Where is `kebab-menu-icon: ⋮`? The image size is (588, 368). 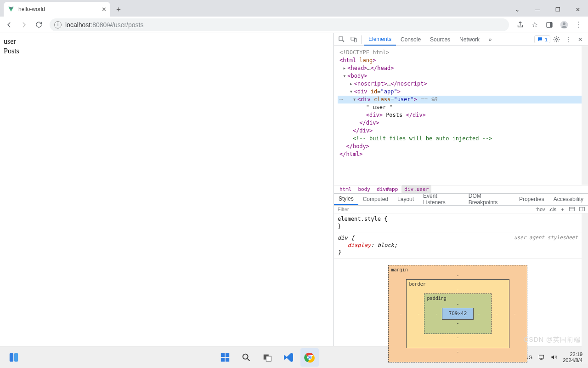 kebab-menu-icon: ⋮ is located at coordinates (579, 25).